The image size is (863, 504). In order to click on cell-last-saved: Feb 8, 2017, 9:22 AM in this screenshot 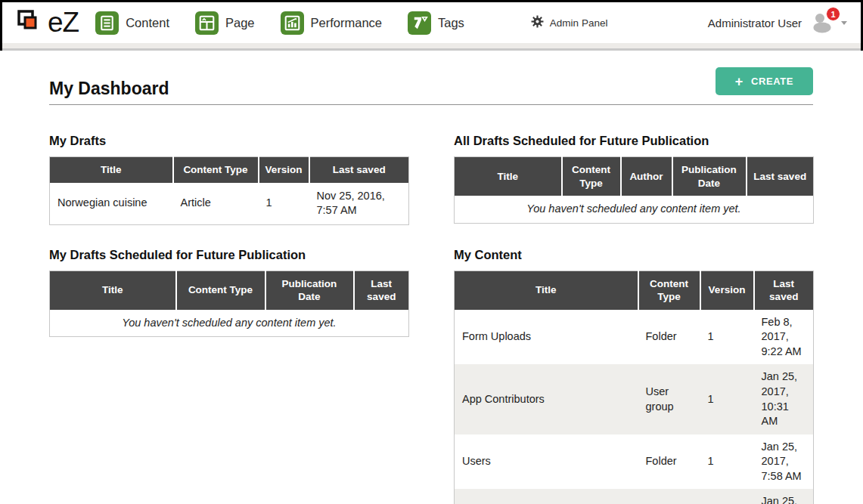, I will do `click(784, 337)`.